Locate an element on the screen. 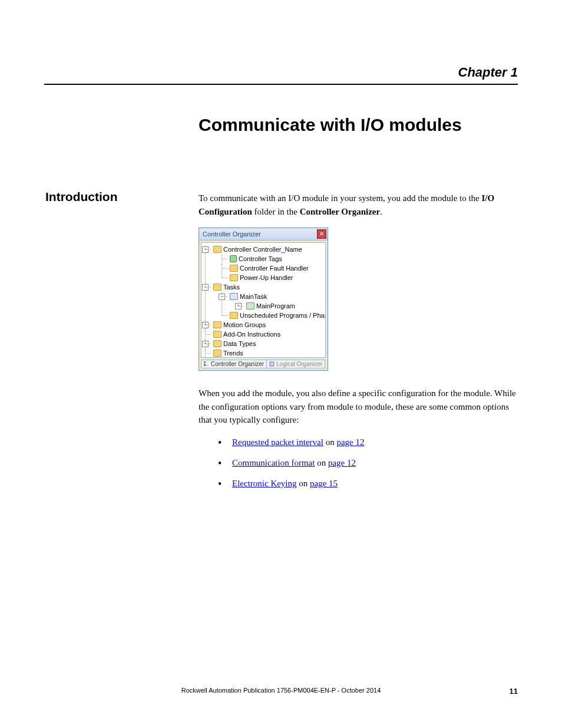 Image resolution: width=562 pixels, height=728 pixels. tree-fault-handler: Controller Fault Handler is located at coordinates (275, 268).